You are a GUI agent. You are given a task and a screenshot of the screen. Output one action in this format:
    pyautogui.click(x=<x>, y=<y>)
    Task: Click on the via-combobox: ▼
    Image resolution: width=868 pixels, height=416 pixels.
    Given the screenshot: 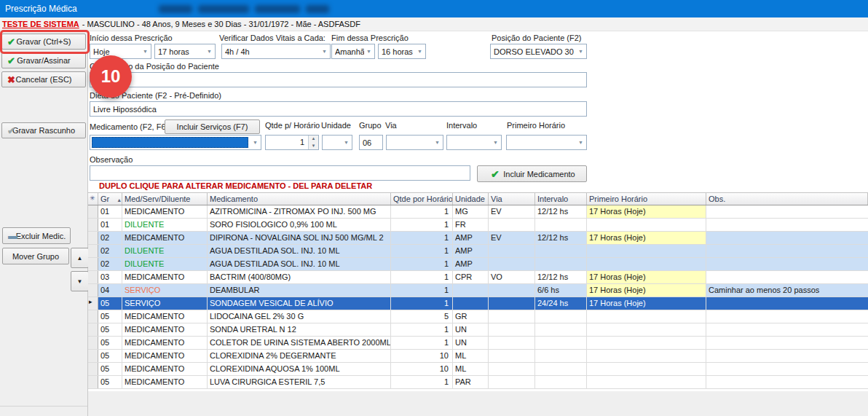 What is the action you would take?
    pyautogui.click(x=415, y=143)
    